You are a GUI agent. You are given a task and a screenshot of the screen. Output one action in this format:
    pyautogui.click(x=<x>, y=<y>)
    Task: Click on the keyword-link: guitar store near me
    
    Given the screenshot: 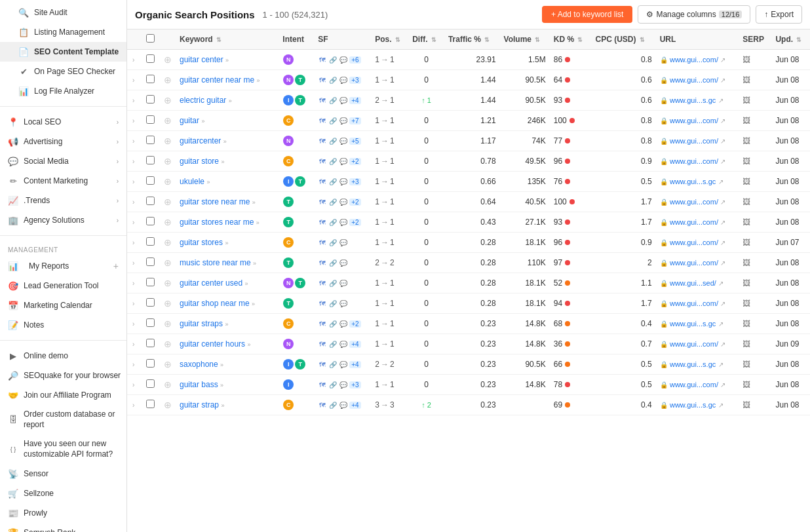 What is the action you would take?
    pyautogui.click(x=215, y=202)
    